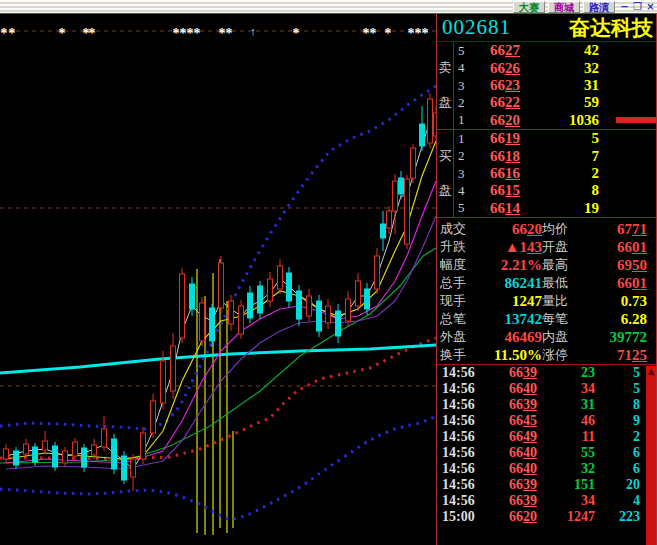 The width and height of the screenshot is (657, 545). I want to click on stock-name: 奋达科技, so click(611, 28).